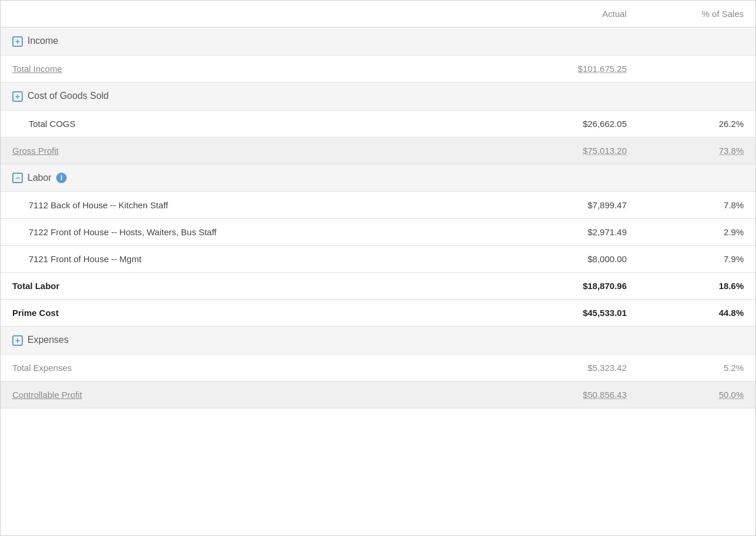  I want to click on data-row: 7122 Front of House -- Hosts, Waiters, B…, so click(378, 232).